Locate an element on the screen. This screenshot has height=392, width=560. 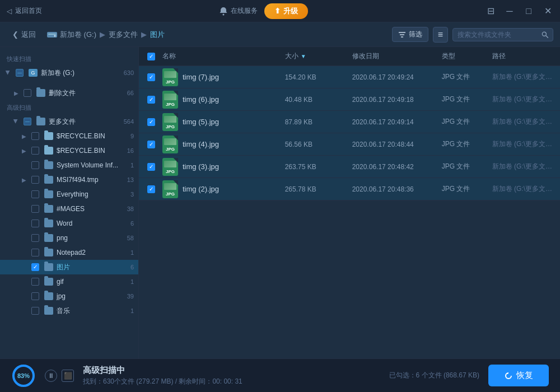
row-size-5: 265.78 KB is located at coordinates (319, 189).